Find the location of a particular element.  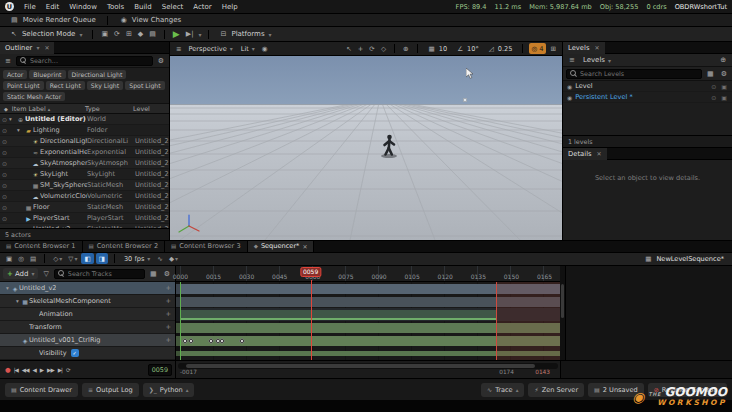

bottom-tab: ▤ Content Browser 1 ✕ is located at coordinates (42, 246).